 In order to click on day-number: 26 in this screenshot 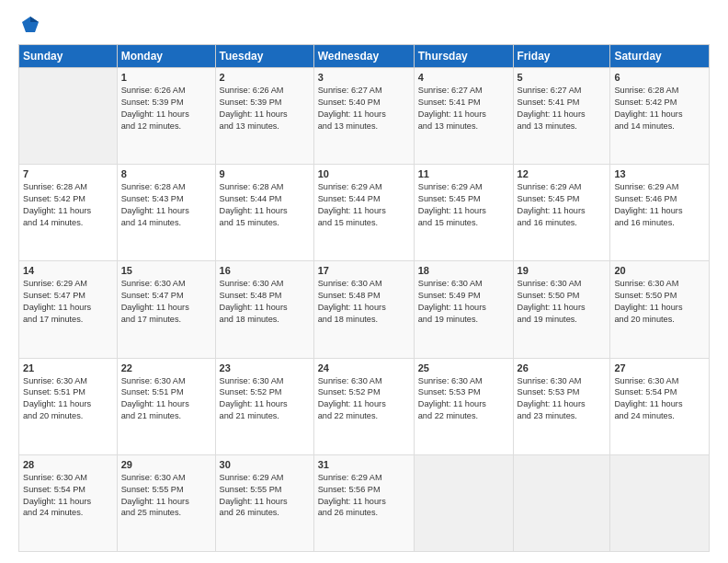, I will do `click(563, 368)`.